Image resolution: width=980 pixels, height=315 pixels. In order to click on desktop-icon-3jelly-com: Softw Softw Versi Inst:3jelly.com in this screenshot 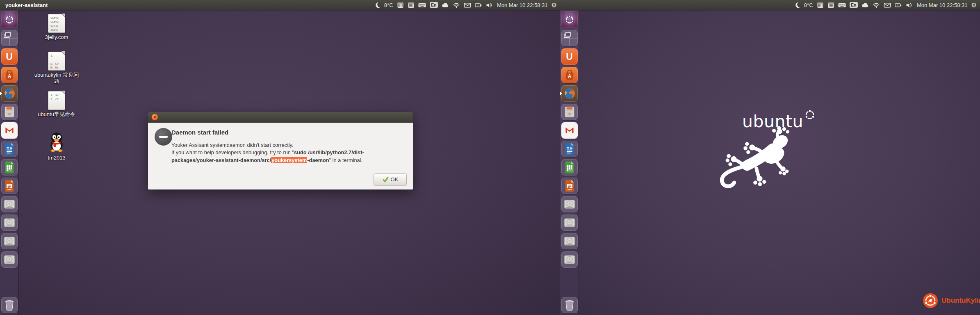, I will do `click(57, 27)`.